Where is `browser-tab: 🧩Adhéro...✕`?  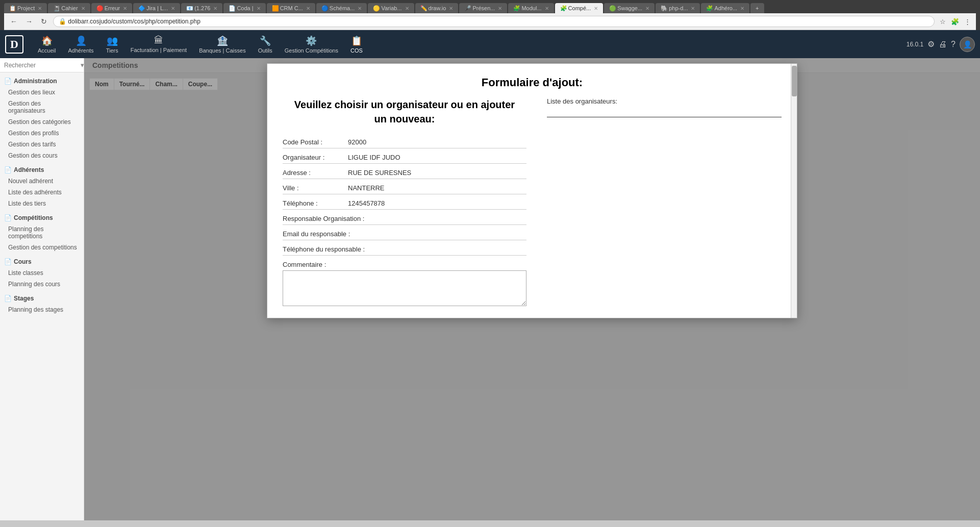 browser-tab: 🧩Adhéro...✕ is located at coordinates (725, 8).